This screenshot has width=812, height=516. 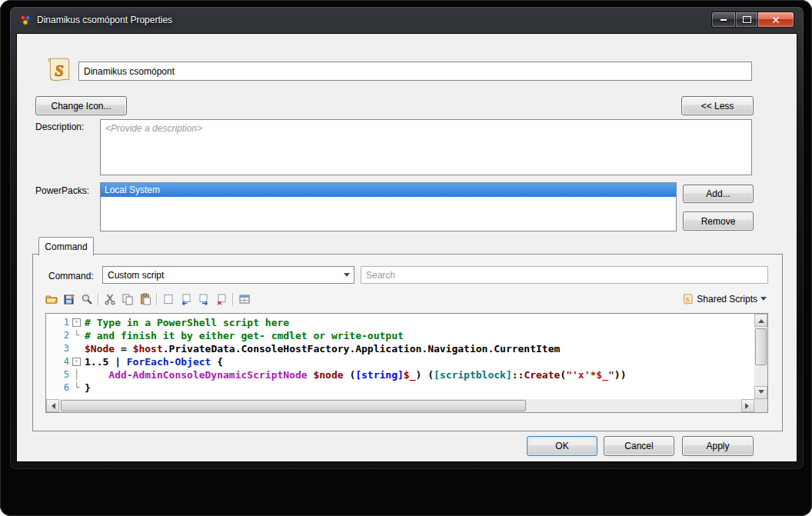 I want to click on minimize-icon, so click(x=724, y=20).